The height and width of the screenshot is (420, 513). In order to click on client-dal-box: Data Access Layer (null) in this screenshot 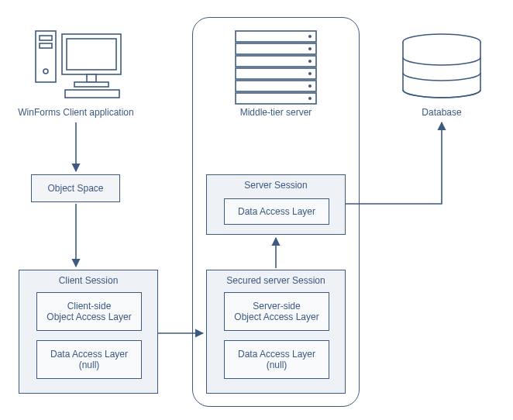, I will do `click(89, 360)`.